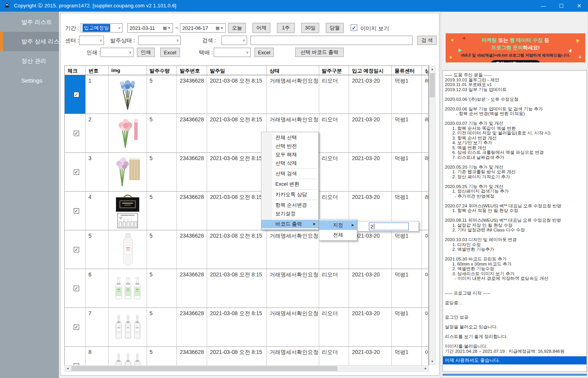 The image size is (588, 378). I want to click on table-row: ✓15234366282021-03-08 오전 8:15거래명세서확인요청리오…, so click(247, 95).